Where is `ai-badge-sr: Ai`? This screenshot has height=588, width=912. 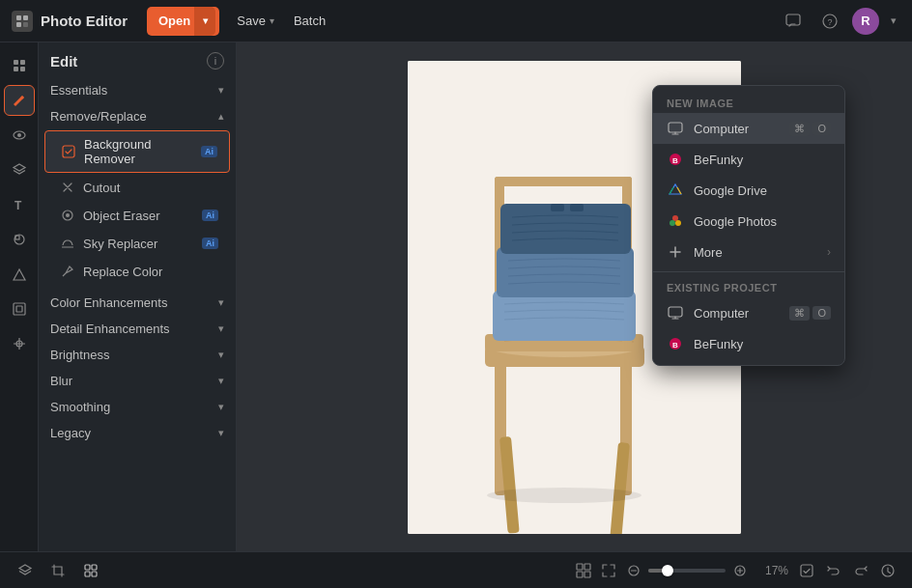
ai-badge-sr: Ai is located at coordinates (211, 243).